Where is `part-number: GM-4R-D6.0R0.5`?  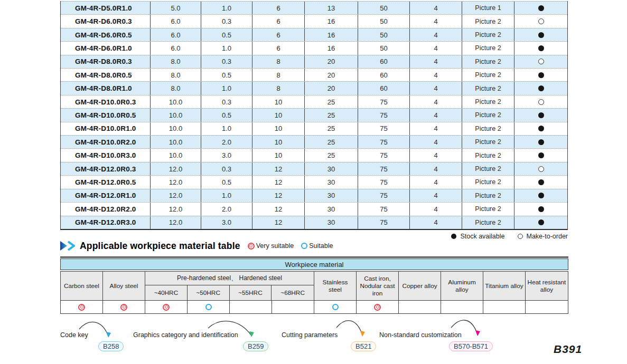
part-number: GM-4R-D6.0R0.5 is located at coordinates (106, 35).